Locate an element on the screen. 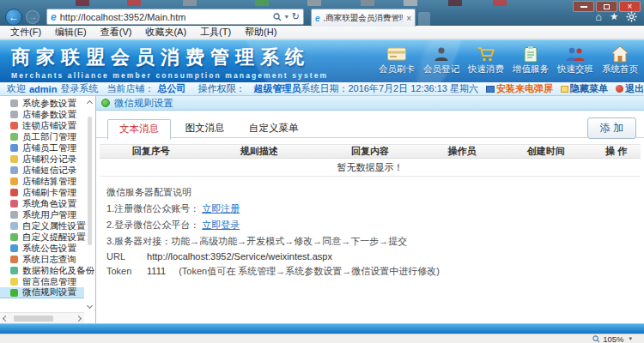 The width and height of the screenshot is (644, 343). new-tab-button is located at coordinates (424, 19).